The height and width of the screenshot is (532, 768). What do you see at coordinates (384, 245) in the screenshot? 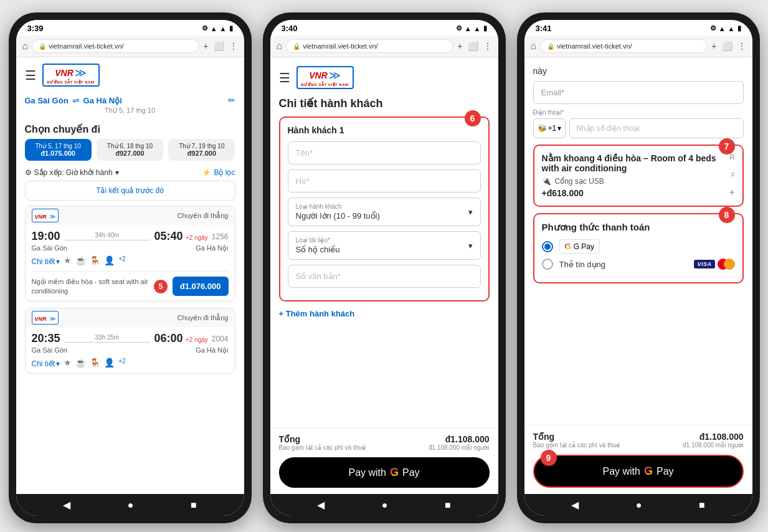
I see `doc-type-select: Loại tài liệu* Số hộ chiếu ▾` at bounding box center [384, 245].